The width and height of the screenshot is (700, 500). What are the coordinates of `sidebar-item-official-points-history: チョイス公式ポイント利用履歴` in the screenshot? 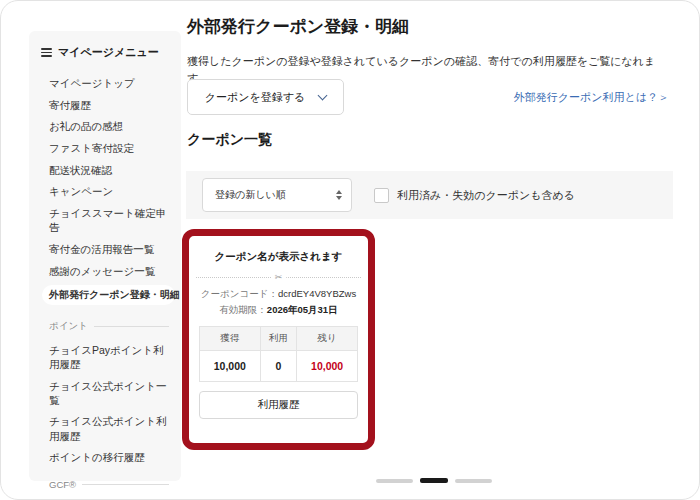 It's located at (109, 428).